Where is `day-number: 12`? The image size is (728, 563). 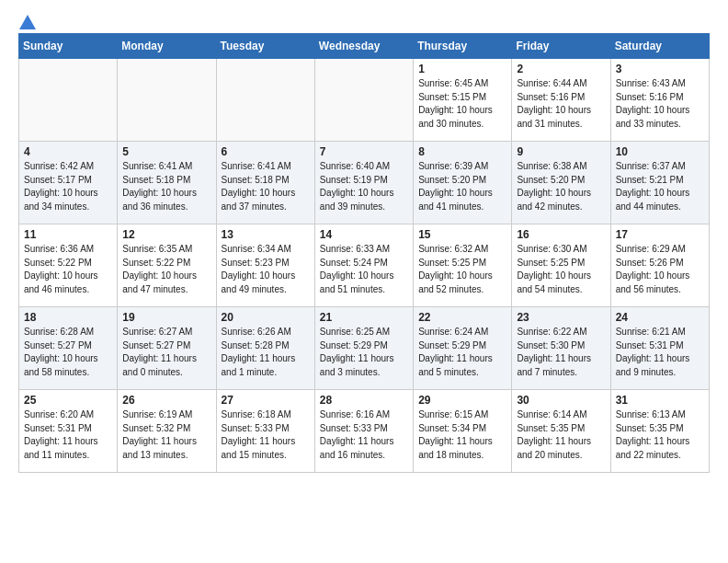
day-number: 12 is located at coordinates (166, 235).